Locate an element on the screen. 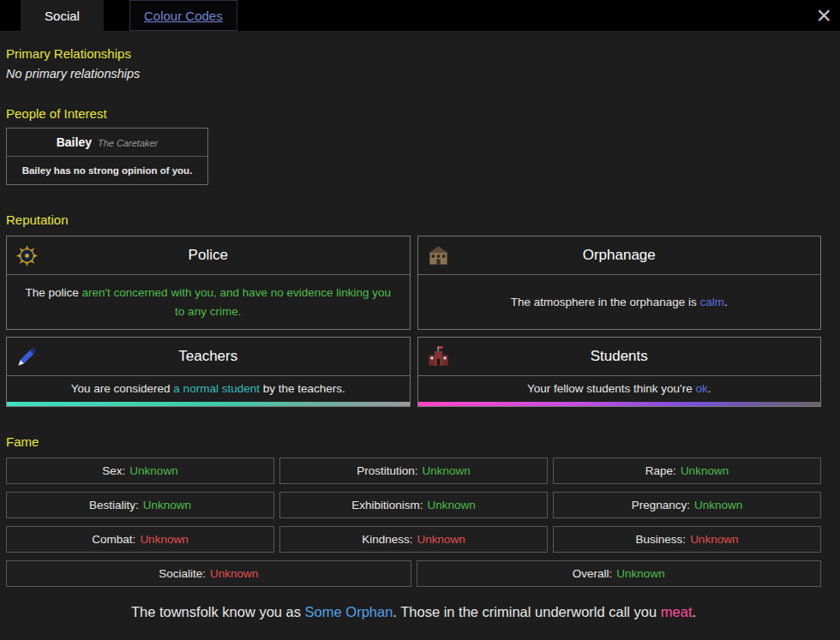 Image resolution: width=840 pixels, height=640 pixels. fame-cell-exhibitionism: Exhibitionism: Unknown is located at coordinates (413, 505).